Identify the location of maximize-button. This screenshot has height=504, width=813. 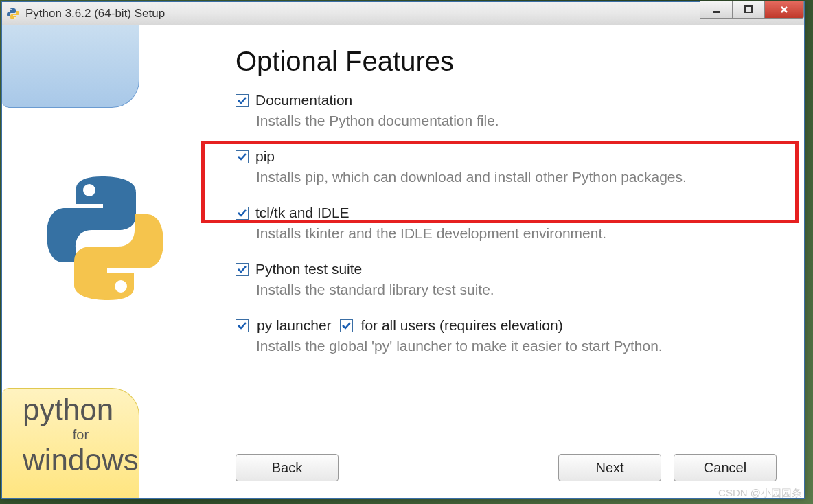
(748, 10).